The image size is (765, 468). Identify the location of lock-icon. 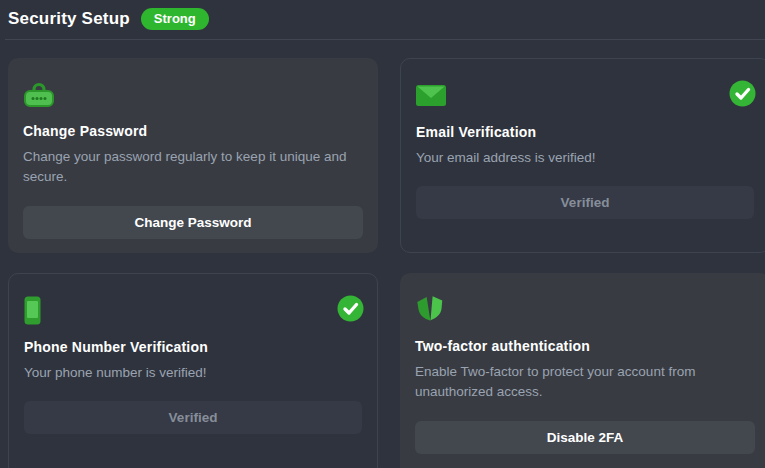
(193, 94).